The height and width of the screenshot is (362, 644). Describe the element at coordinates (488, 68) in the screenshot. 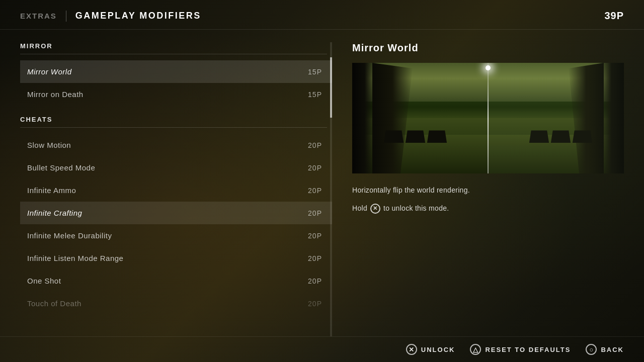

I see `mirror-light` at that location.